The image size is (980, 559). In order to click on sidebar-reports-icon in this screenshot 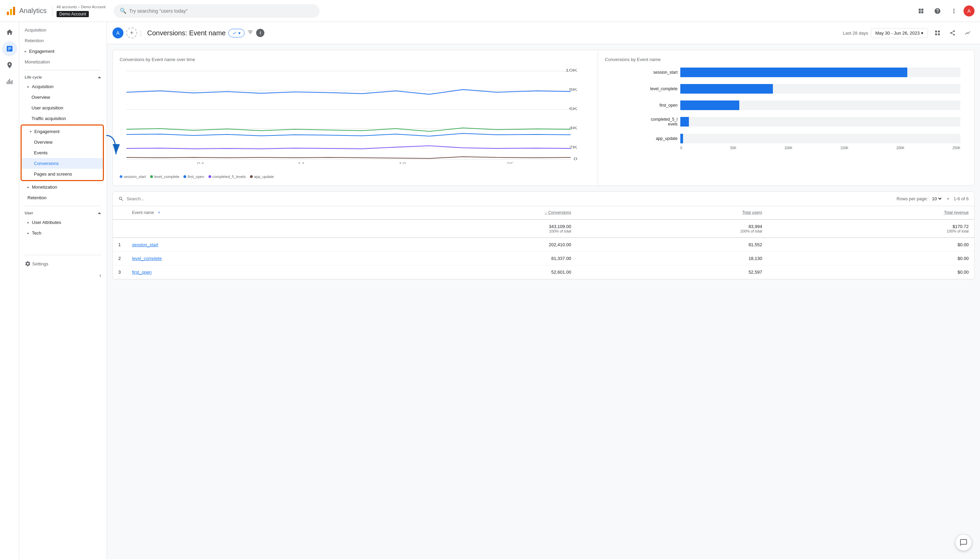, I will do `click(10, 48)`.